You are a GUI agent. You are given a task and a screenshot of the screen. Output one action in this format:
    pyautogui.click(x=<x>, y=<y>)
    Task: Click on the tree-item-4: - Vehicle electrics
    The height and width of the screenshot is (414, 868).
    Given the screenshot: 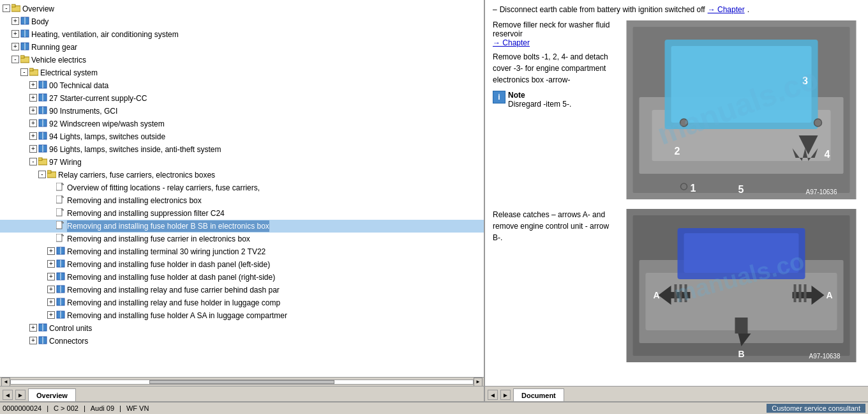 What is the action you would take?
    pyautogui.click(x=242, y=60)
    